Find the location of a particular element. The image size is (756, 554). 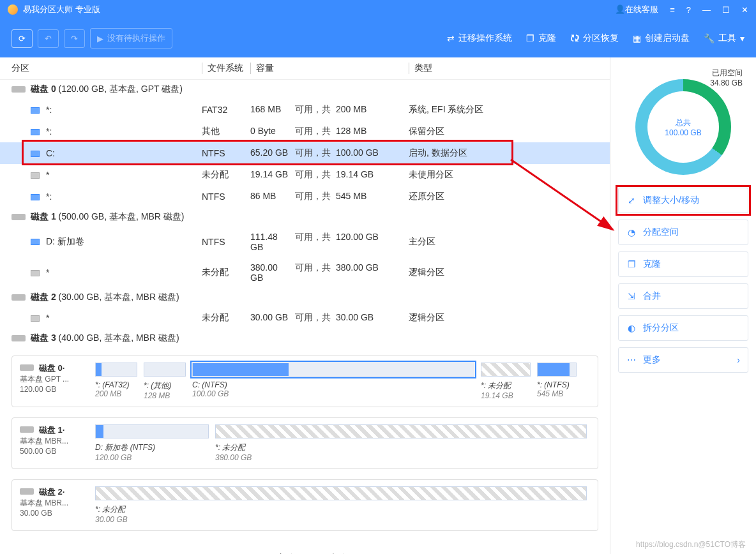

tools-button: 🔧工具 ▾ is located at coordinates (724, 38).